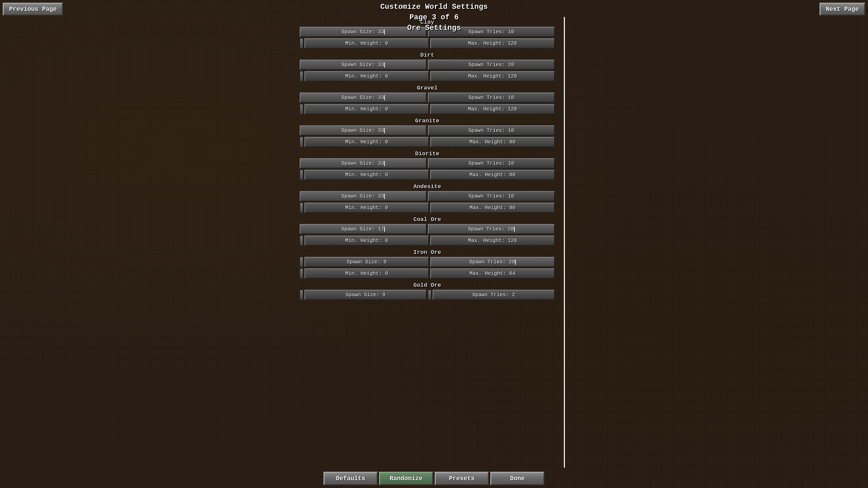  Describe the element at coordinates (301, 262) in the screenshot. I see `iron-size-indicator` at that location.